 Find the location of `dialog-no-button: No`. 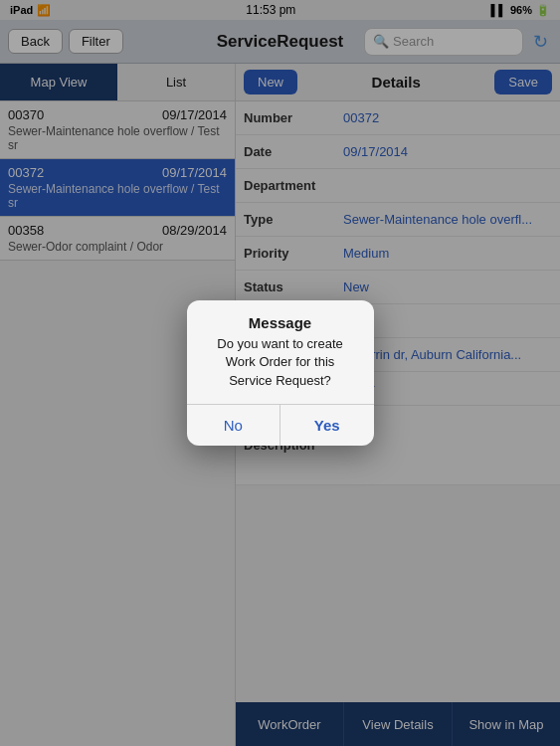

dialog-no-button: No is located at coordinates (234, 426).